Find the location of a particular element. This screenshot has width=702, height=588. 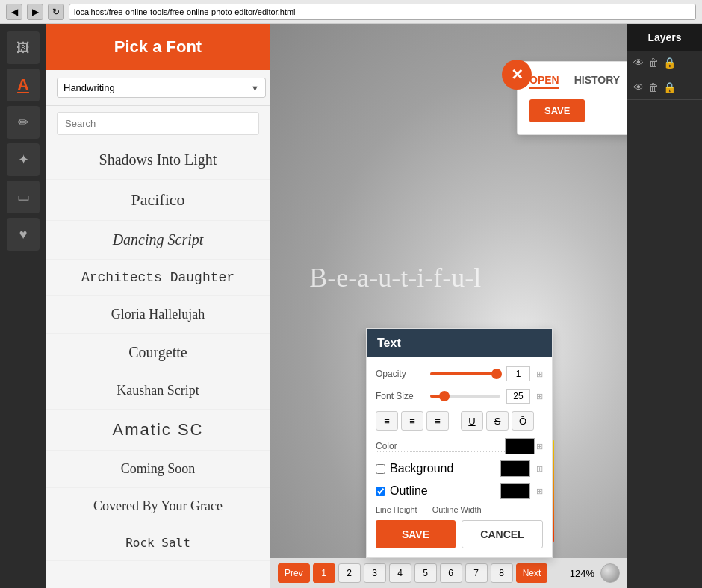

canvas-text-overlay: B-e-a-u-t-i-f-u-l is located at coordinates (395, 278).